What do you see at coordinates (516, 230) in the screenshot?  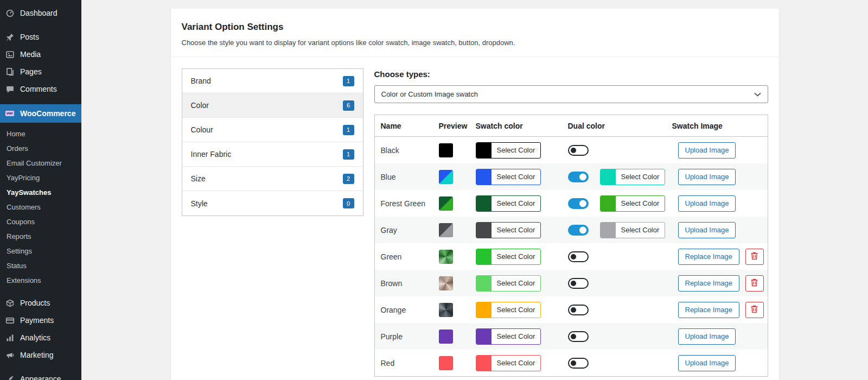 I see `select-color-label: Select Color` at bounding box center [516, 230].